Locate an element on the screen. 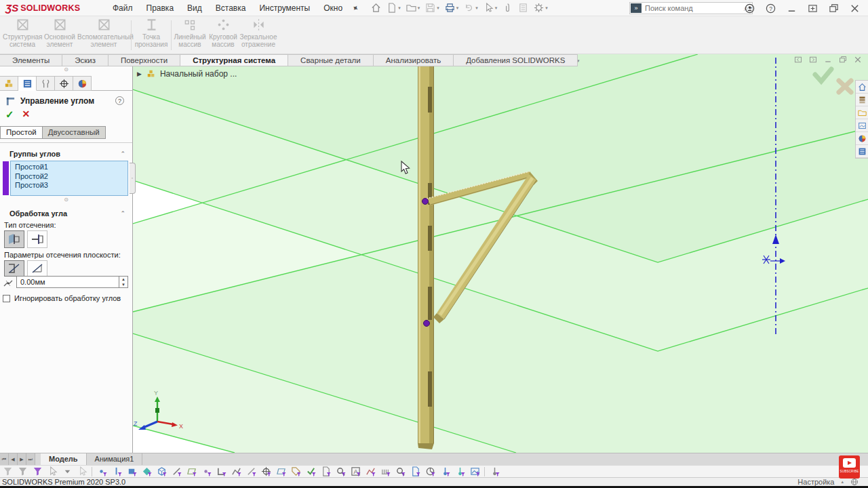 This screenshot has width=868, height=488. featuremanager-tab is located at coordinates (9, 83).